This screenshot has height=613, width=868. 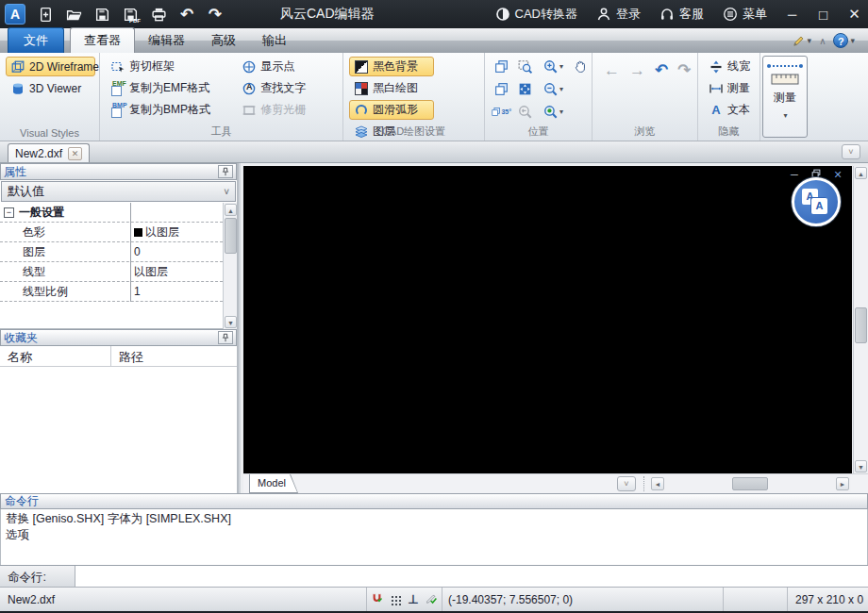 What do you see at coordinates (580, 66) in the screenshot?
I see `pan-button` at bounding box center [580, 66].